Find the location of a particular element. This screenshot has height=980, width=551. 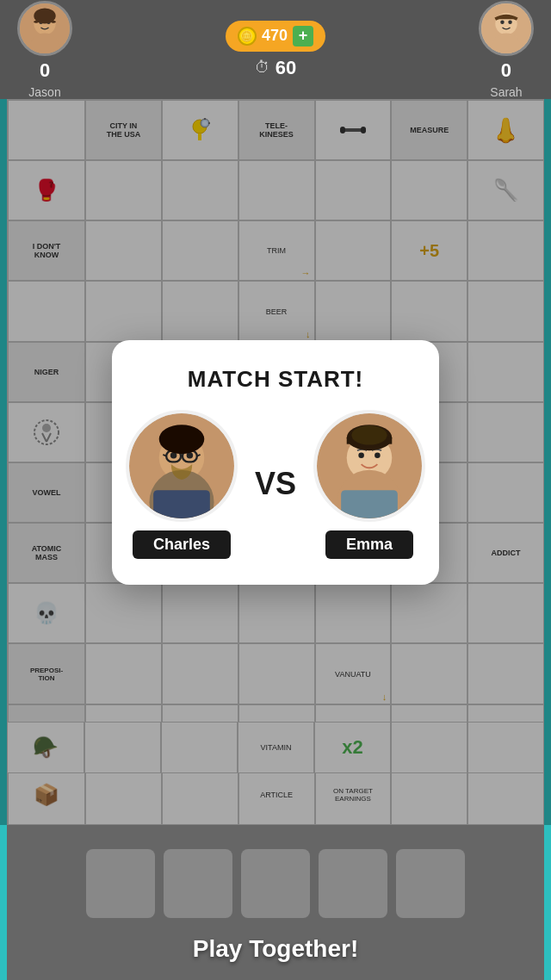

charles-name-tag: Charles is located at coordinates (182, 544).